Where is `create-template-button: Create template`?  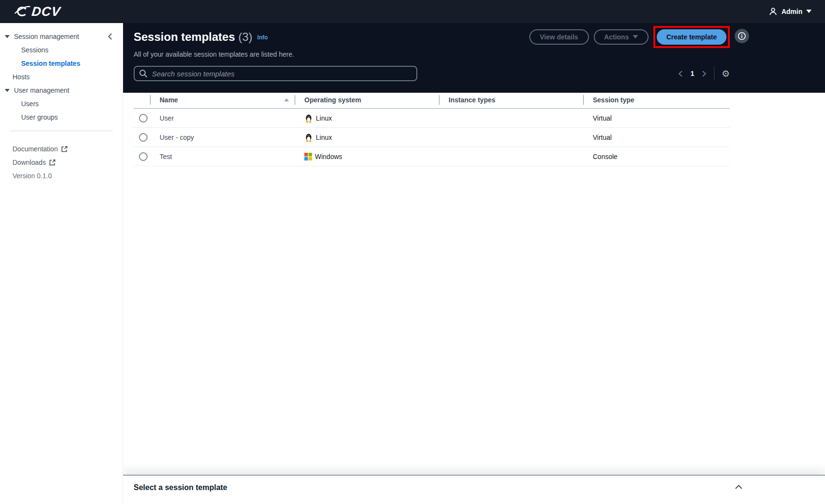 create-template-button: Create template is located at coordinates (691, 37).